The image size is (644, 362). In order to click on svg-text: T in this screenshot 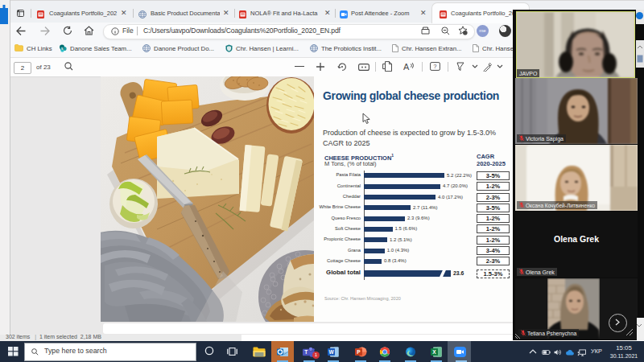, I will do `click(306, 352)`.